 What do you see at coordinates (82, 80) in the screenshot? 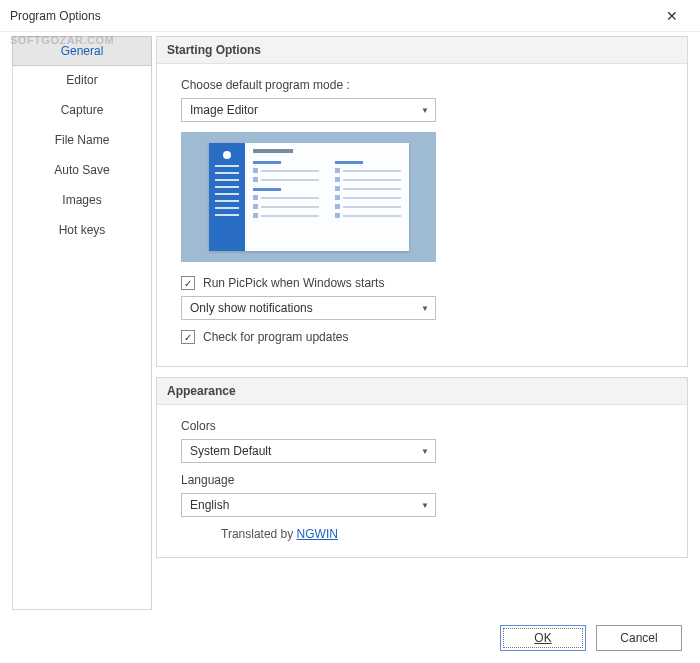
I see `sidebar-item-editor: Editor` at bounding box center [82, 80].